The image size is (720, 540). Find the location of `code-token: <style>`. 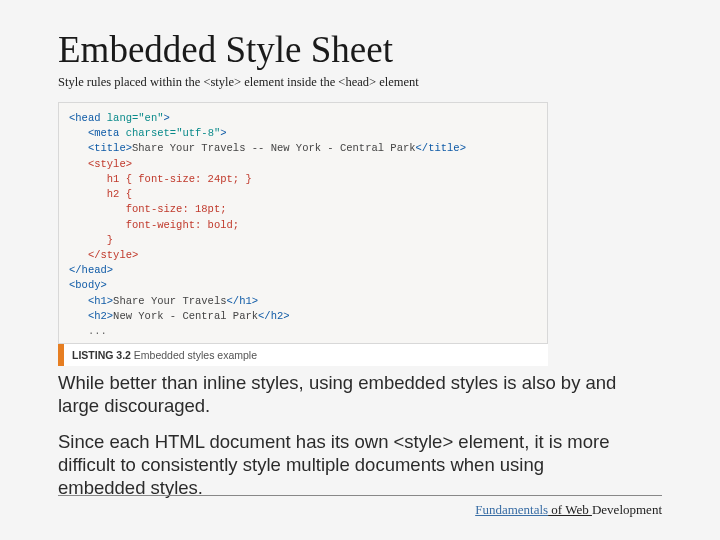

code-token: <style> is located at coordinates (303, 164).